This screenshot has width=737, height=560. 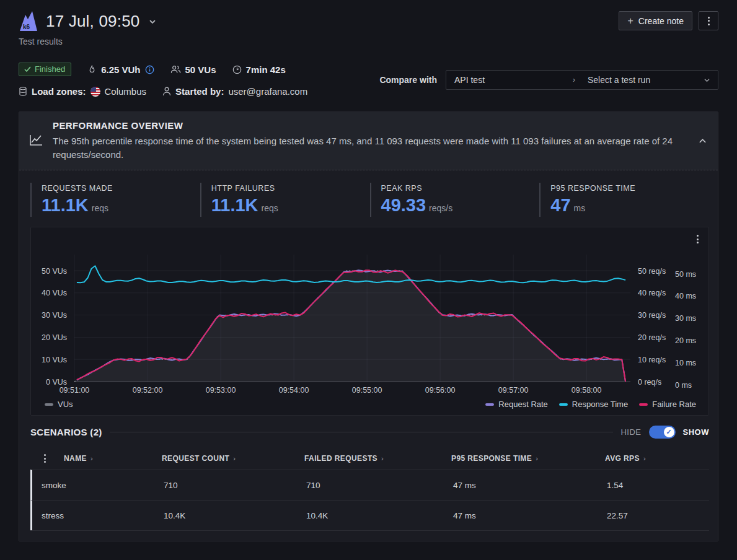 I want to click on legend-vus: VUs, so click(x=59, y=404).